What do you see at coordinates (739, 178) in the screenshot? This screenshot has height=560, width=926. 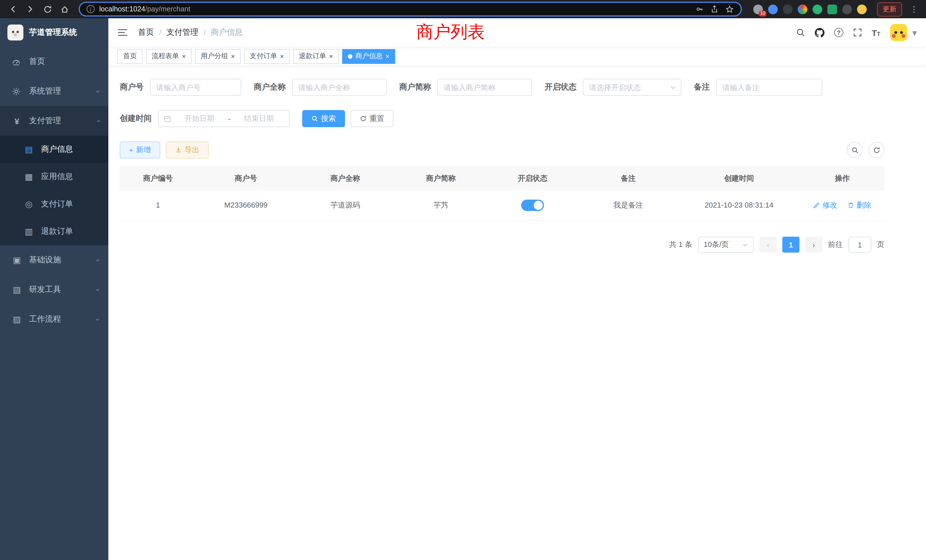 I see `col-create-time: 创建时间` at bounding box center [739, 178].